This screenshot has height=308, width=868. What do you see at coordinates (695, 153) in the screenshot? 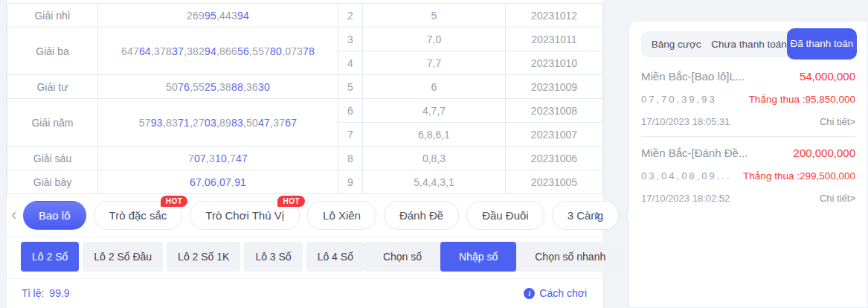
I see `record-title: Miền Bắc-[Đánh Đề...` at bounding box center [695, 153].